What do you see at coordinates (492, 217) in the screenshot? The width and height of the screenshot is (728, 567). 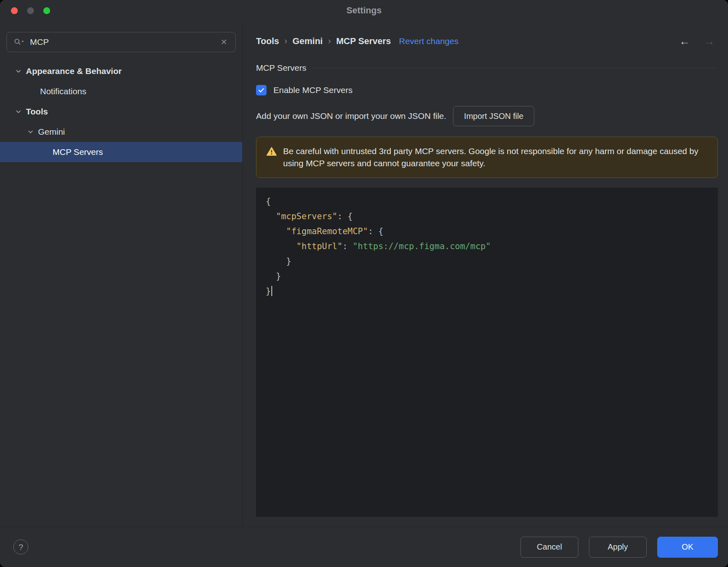 I see `code-line: "mcpServers": {` at bounding box center [492, 217].